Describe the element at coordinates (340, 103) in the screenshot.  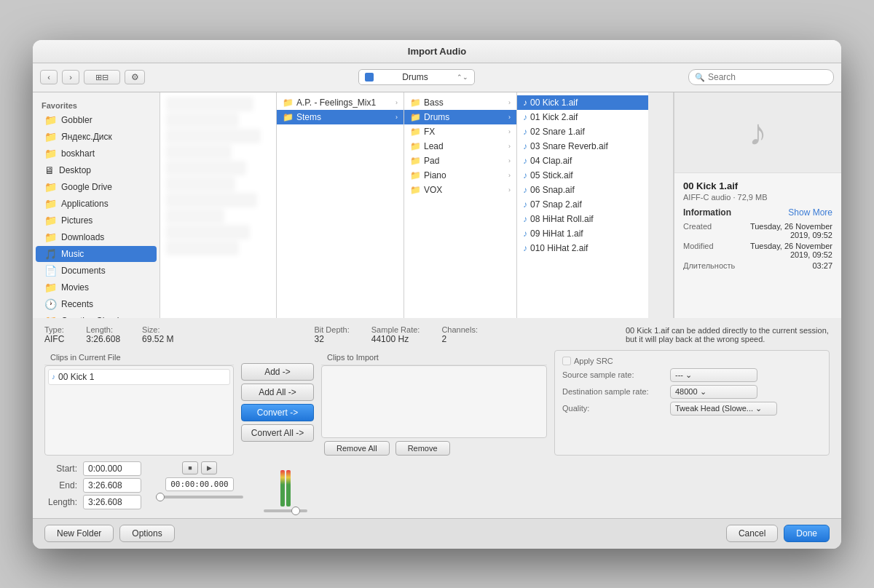
I see `file-item-ap-feelings: 📁 A.P. - Feelings_Mix1 ›` at that location.